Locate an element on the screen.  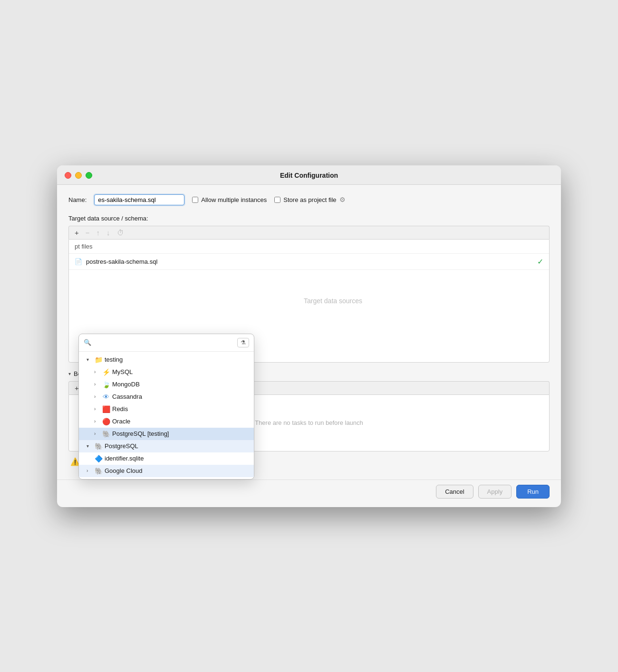
tree-item-mongodb: › 🍃 MongoDB is located at coordinates (166, 384).